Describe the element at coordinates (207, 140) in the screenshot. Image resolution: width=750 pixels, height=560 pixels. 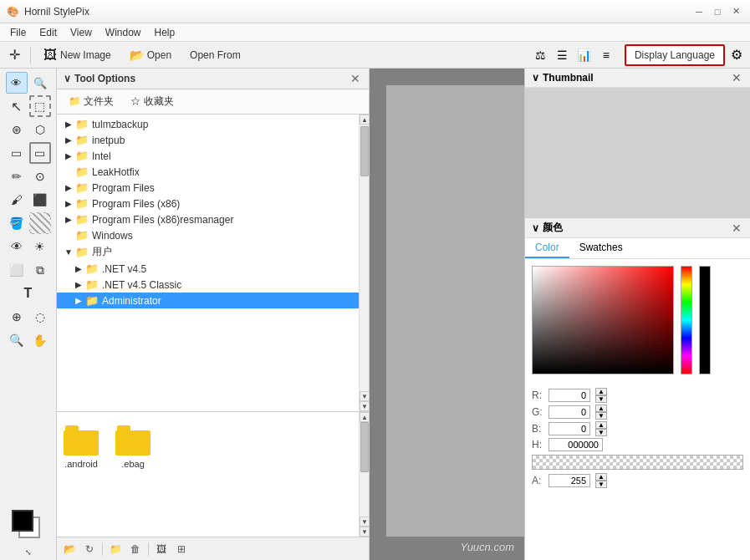
I see `tree-item: ▶ 📁 inetpub` at that location.